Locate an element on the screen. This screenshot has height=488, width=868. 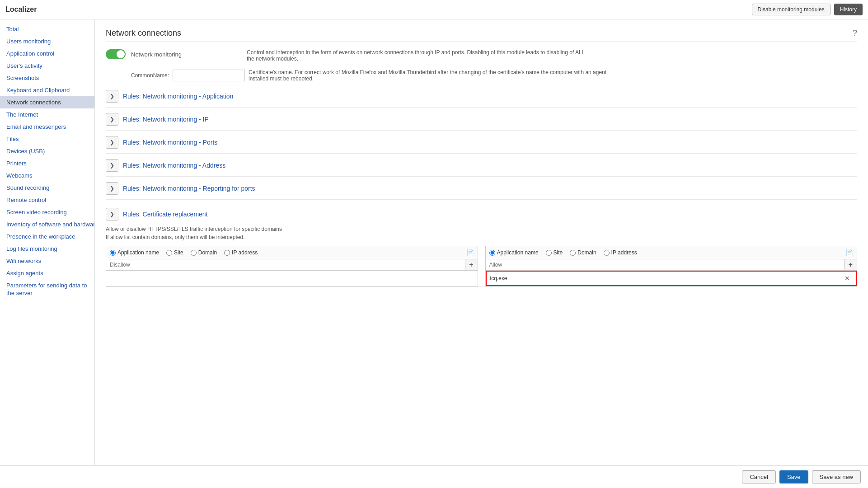
allow-input-row: + is located at coordinates (671, 265).